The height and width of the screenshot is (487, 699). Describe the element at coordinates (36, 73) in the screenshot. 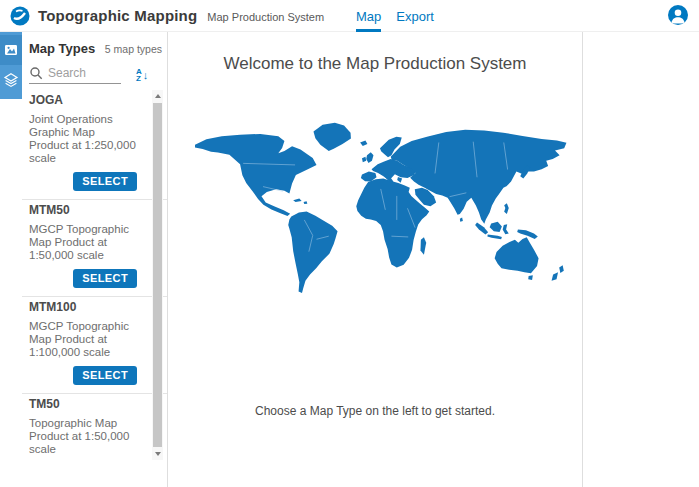

I see `search-icon` at that location.